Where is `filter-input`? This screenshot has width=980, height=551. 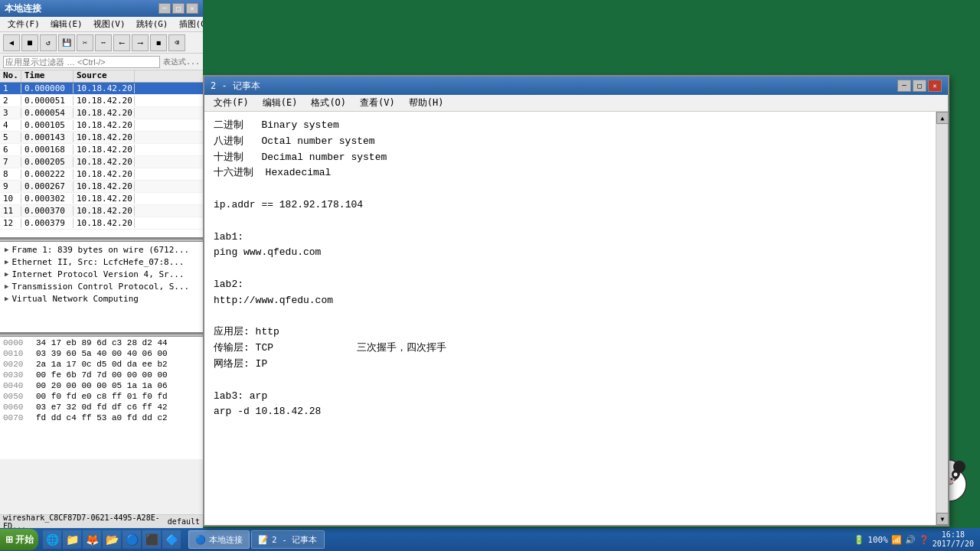
filter-input is located at coordinates (81, 62).